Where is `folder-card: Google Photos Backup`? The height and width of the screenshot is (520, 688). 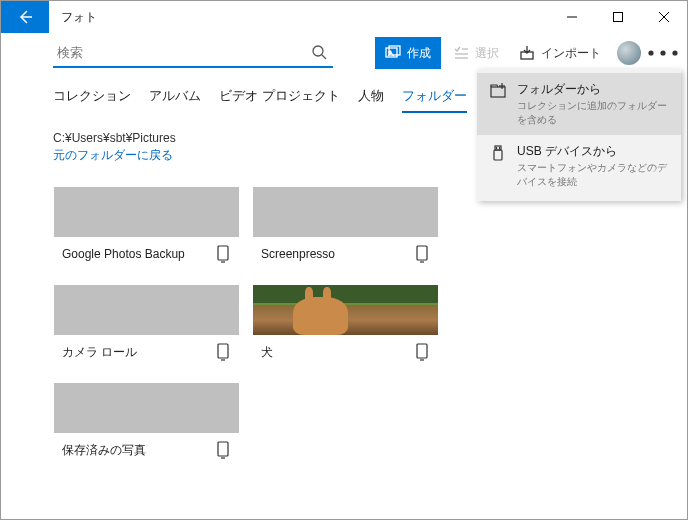
folder-card: Google Photos Backup is located at coordinates (146, 229).